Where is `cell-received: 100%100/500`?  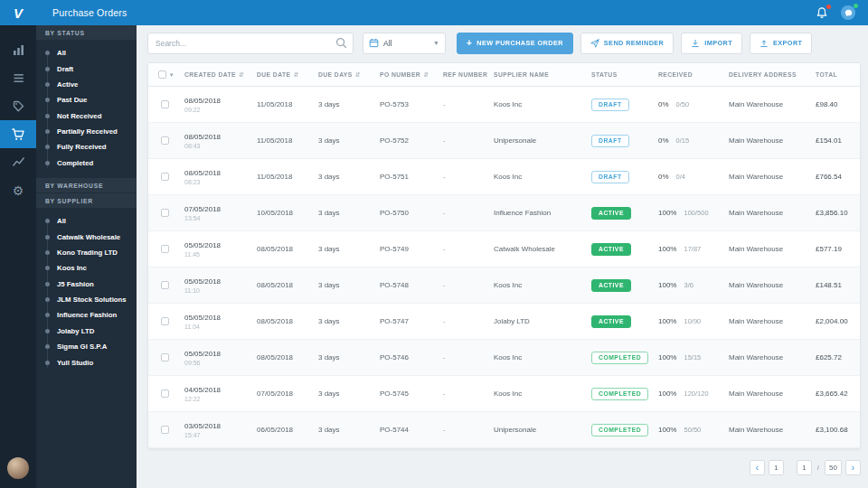
cell-received: 100%100/500 is located at coordinates (693, 213).